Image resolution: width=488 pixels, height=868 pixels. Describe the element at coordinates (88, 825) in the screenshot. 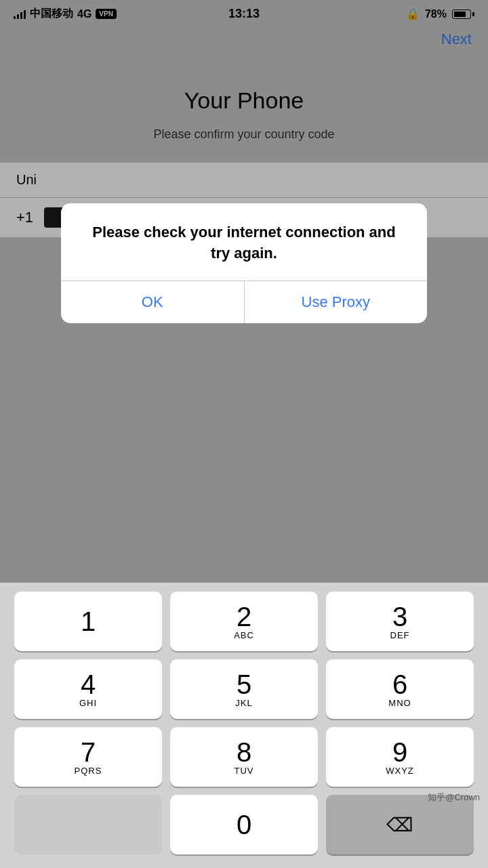

I see `key-empty` at that location.